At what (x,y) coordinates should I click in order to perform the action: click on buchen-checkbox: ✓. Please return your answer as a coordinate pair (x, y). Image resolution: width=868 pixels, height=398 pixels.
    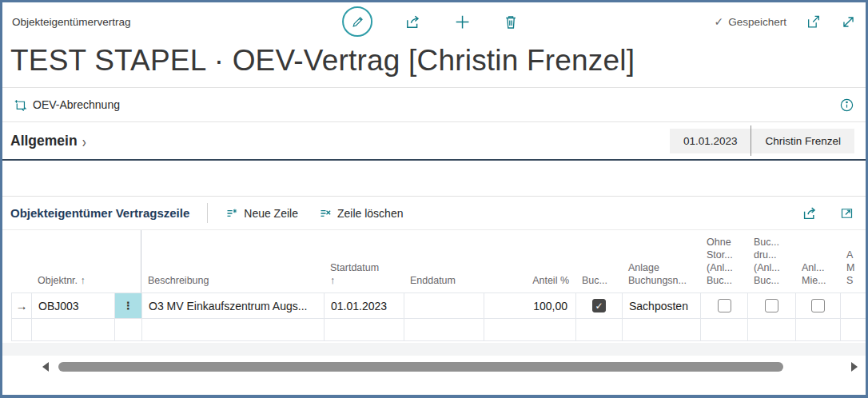
    Looking at the image, I should click on (599, 305).